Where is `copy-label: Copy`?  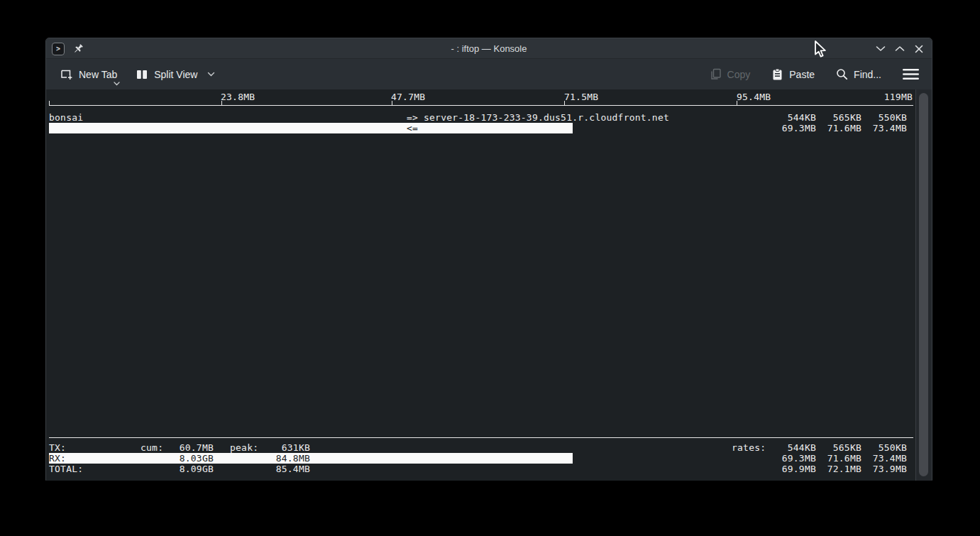
copy-label: Copy is located at coordinates (739, 75).